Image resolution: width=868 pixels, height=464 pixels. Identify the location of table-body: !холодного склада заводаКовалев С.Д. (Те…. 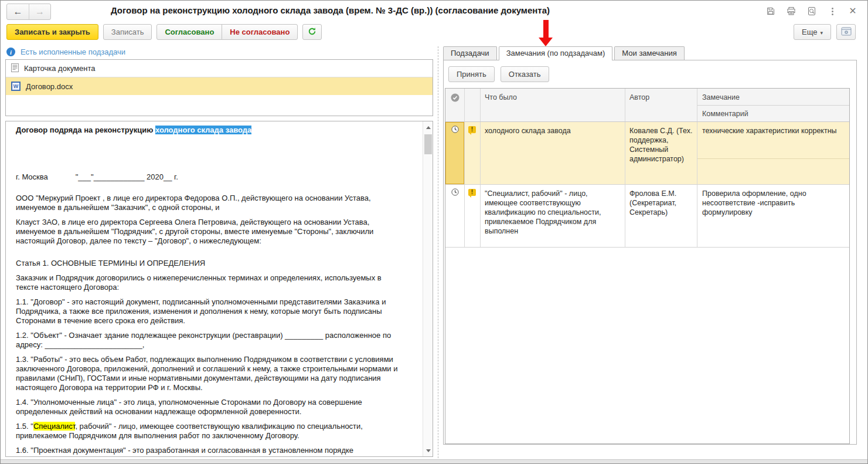
(647, 185).